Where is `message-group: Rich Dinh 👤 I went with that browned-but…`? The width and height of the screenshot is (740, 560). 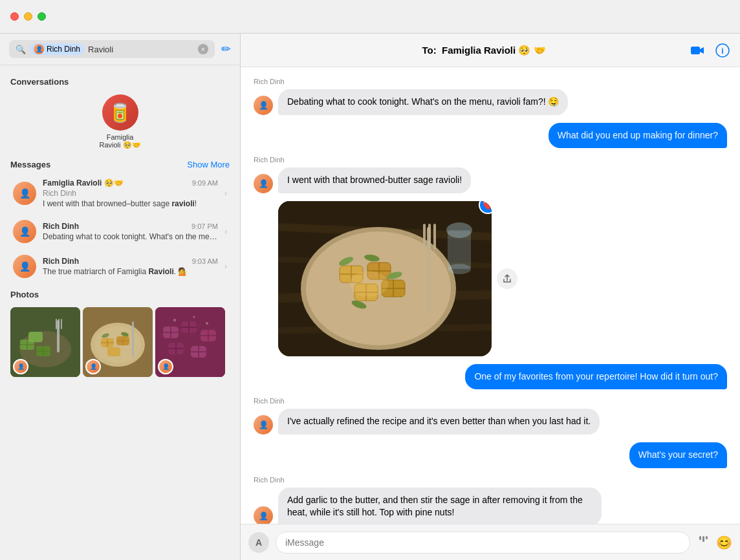 message-group: Rich Dinh 👤 I went with that browned-but… is located at coordinates (490, 175).